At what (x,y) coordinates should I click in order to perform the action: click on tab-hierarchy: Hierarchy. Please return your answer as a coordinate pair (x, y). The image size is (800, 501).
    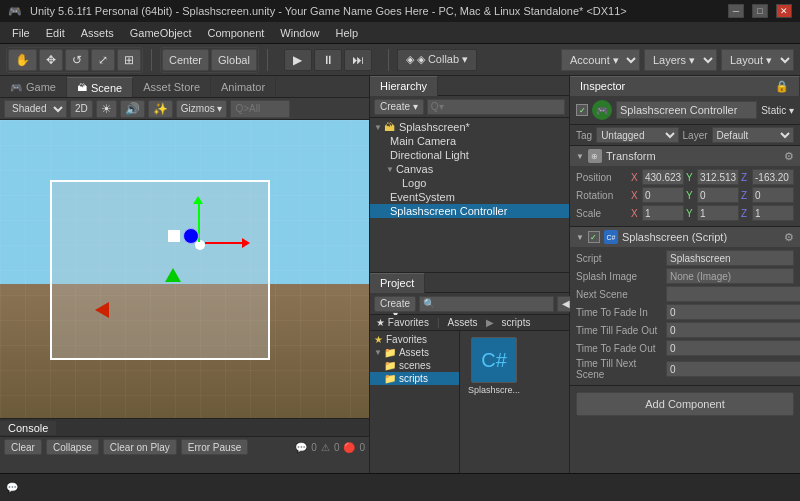
    Looking at the image, I should click on (404, 86).